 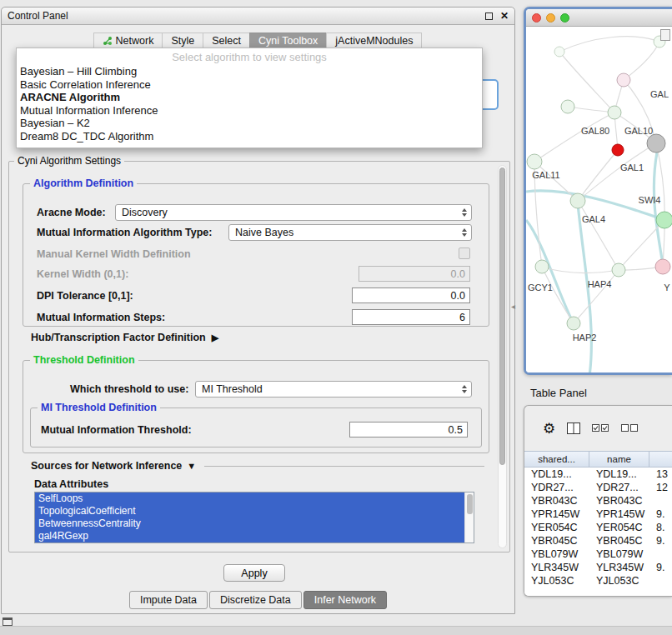 What do you see at coordinates (660, 514) in the screenshot?
I see `table-cell: 9.` at bounding box center [660, 514].